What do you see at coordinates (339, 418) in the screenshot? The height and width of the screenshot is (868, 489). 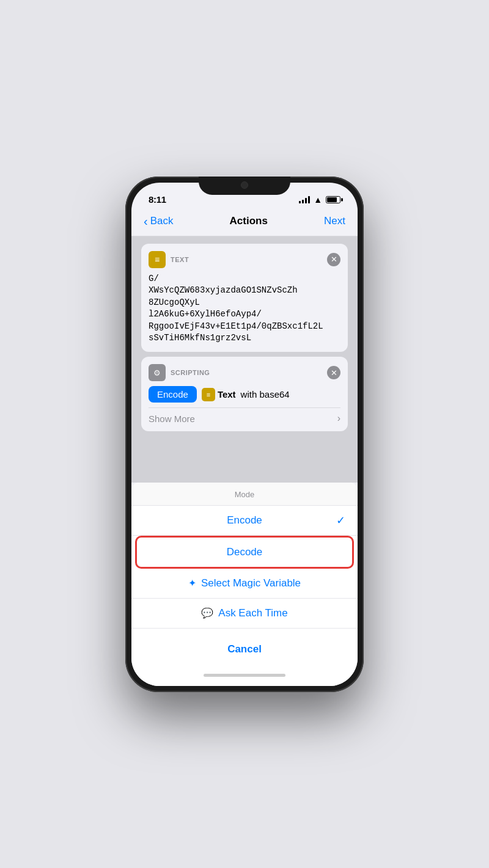 I see `show-more-chevron-icon: ›` at bounding box center [339, 418].